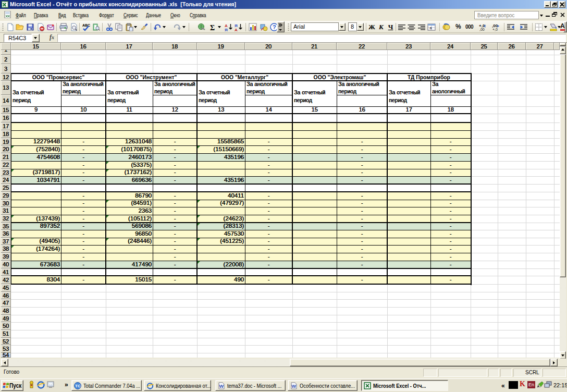 The image size is (567, 392). What do you see at coordinates (482, 29) in the screenshot?
I see `svg-text: ,00` at bounding box center [482, 29].